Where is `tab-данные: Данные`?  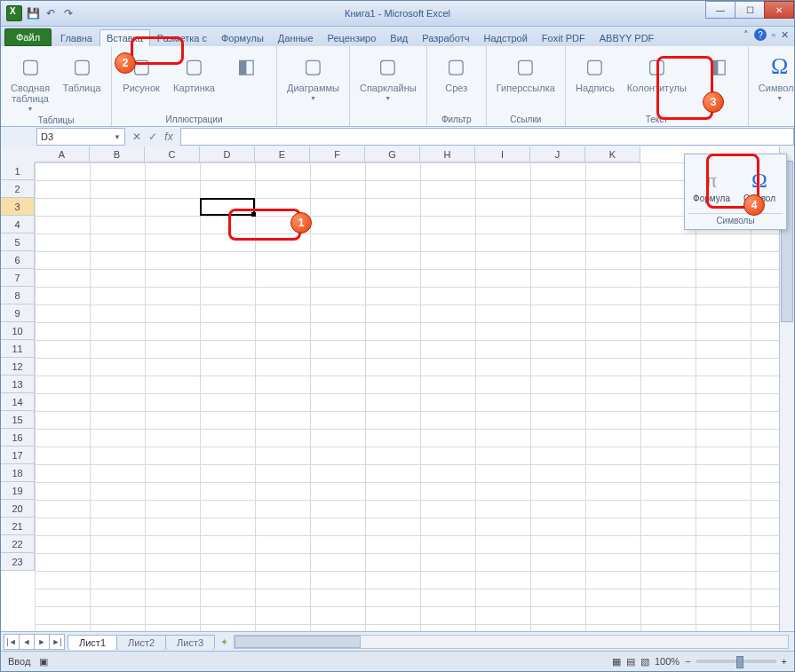 tab-данные: Данные is located at coordinates (296, 37).